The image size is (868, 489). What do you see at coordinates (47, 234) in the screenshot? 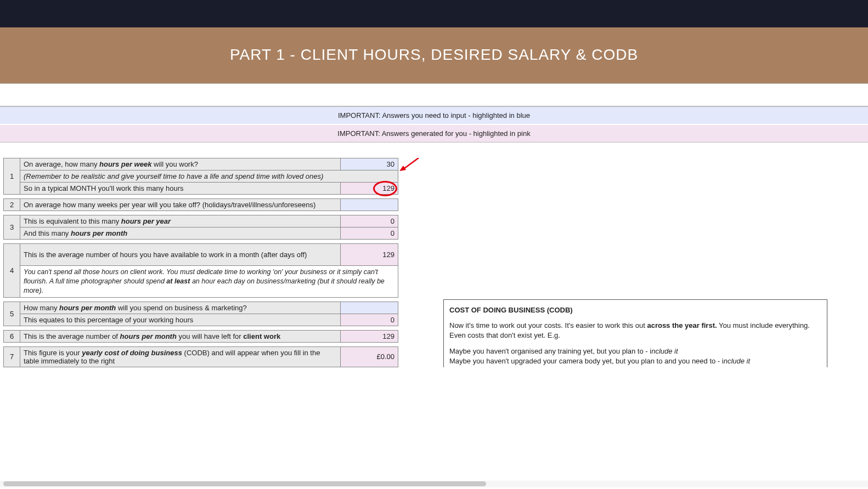
I see `text: And this many` at bounding box center [47, 234].